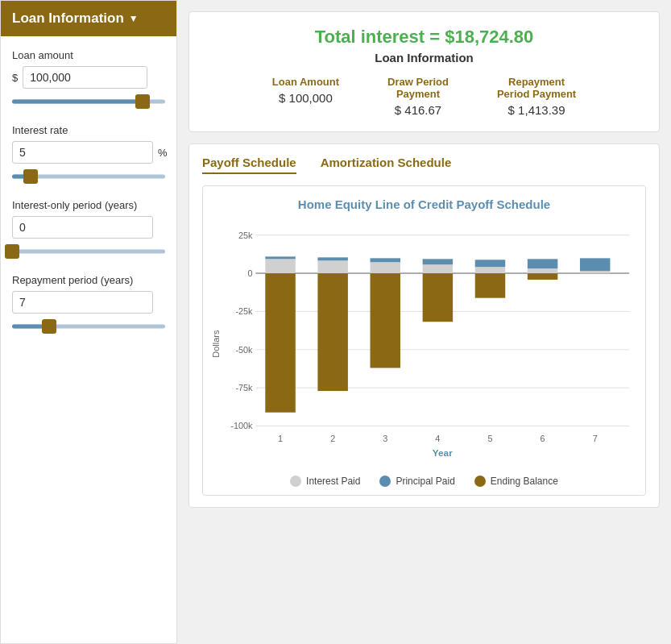 This screenshot has width=671, height=644. I want to click on loan-detail-amount: Loan Amount $ 100,000, so click(306, 97).